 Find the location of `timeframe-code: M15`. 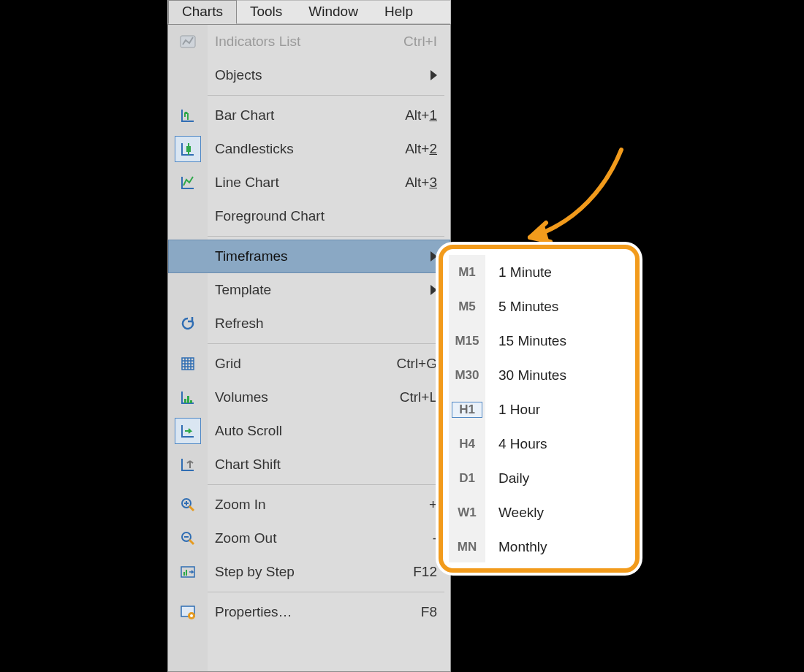

timeframe-code: M15 is located at coordinates (467, 341).